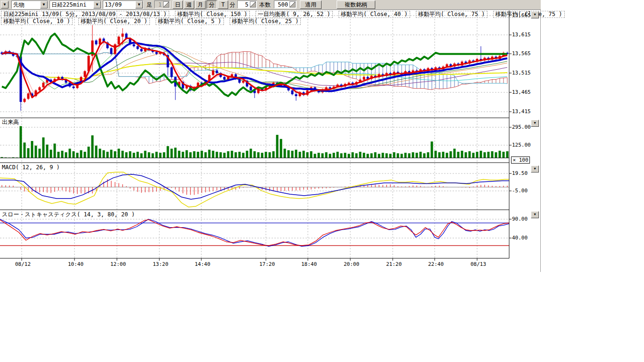 The width and height of the screenshot is (644, 362). I want to click on volume-axis-label-295.00: 295.00, so click(521, 127).